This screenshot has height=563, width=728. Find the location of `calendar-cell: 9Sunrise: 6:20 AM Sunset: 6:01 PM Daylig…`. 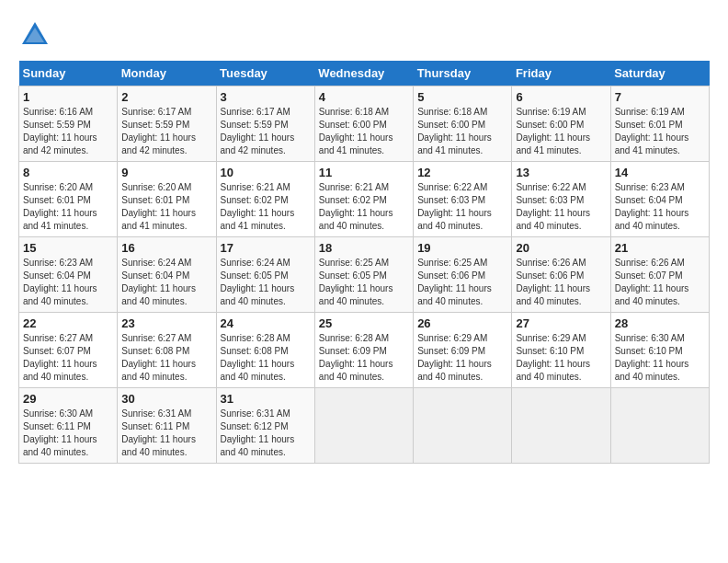

calendar-cell: 9Sunrise: 6:20 AM Sunset: 6:01 PM Daylig… is located at coordinates (167, 200).